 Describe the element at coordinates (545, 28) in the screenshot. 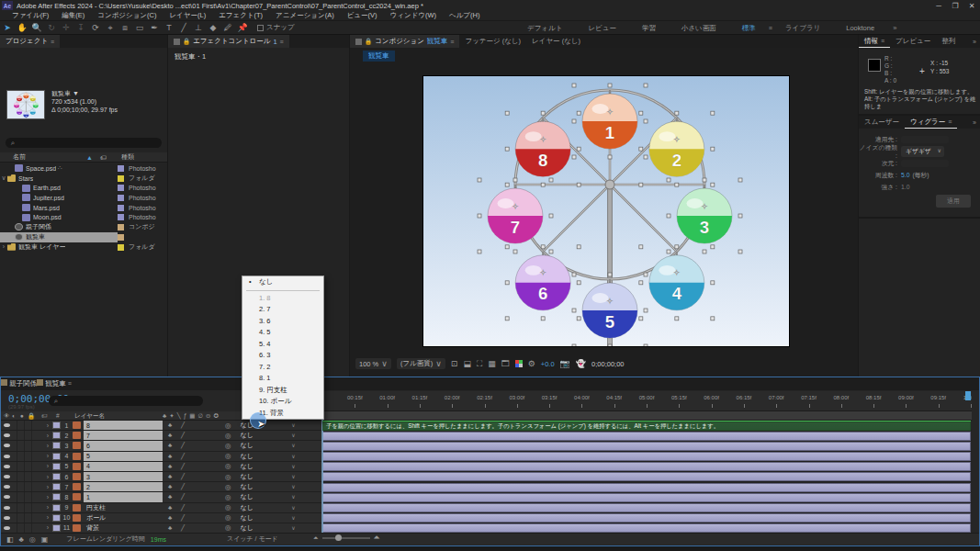

I see `workspace-デフォルト: デフォルト` at that location.